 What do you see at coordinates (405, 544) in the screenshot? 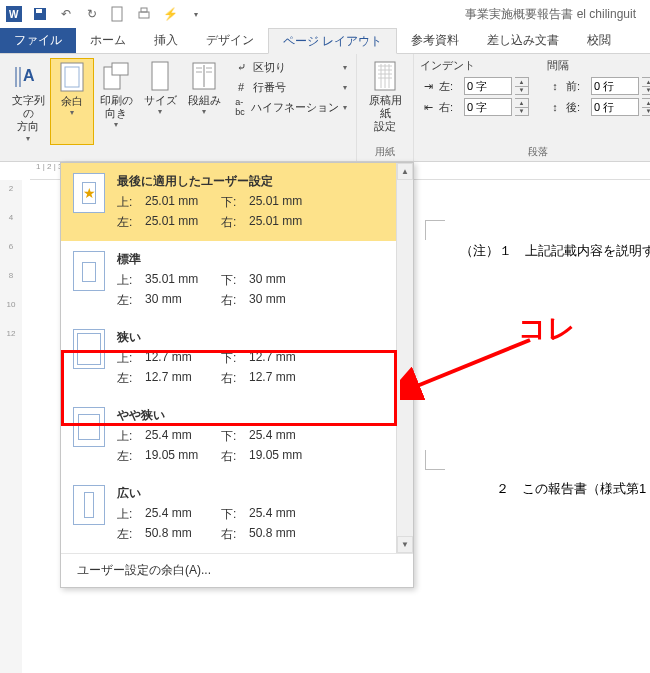
I see `scroll-down-icon: ▼` at bounding box center [405, 544].